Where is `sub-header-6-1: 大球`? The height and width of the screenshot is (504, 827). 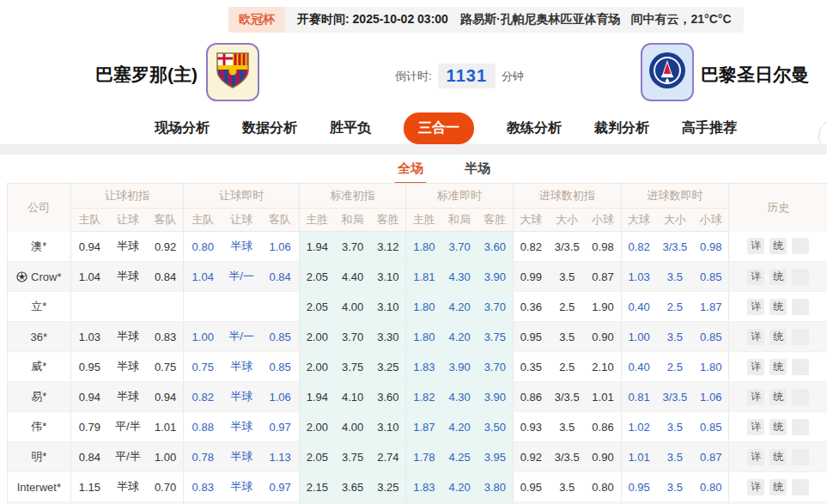 sub-header-6-1: 大球 is located at coordinates (639, 220).